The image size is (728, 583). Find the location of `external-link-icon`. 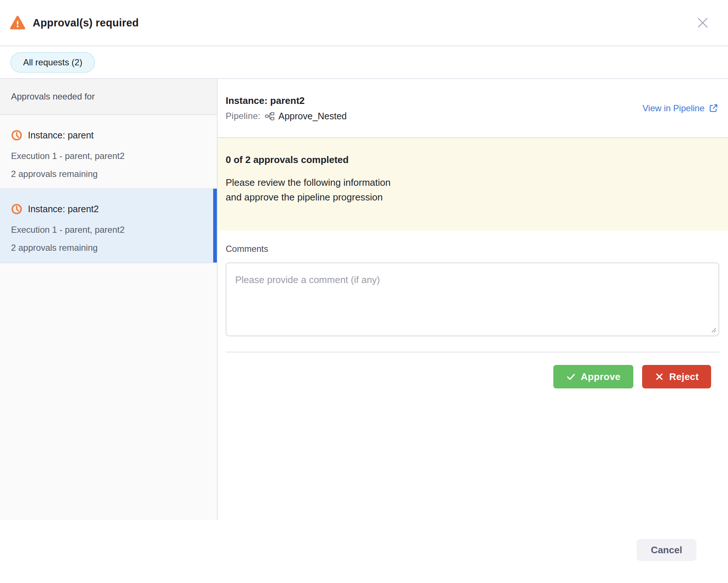

external-link-icon is located at coordinates (713, 108).